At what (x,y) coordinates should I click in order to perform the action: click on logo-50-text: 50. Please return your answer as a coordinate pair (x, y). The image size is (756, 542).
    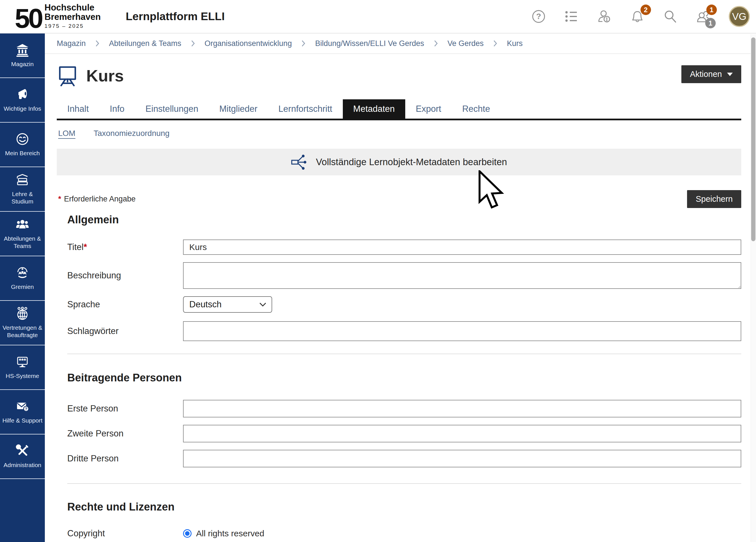
    Looking at the image, I should click on (28, 19).